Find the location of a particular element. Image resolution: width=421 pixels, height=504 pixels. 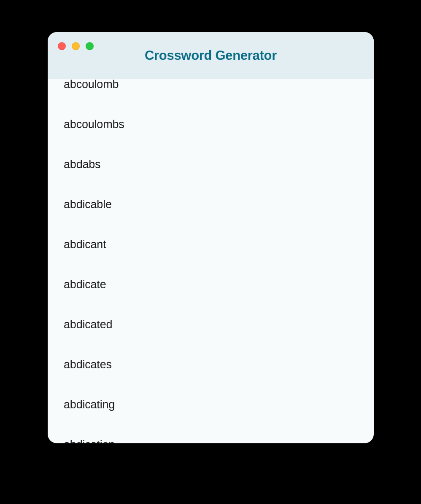

list-item: abdicable is located at coordinates (219, 205).